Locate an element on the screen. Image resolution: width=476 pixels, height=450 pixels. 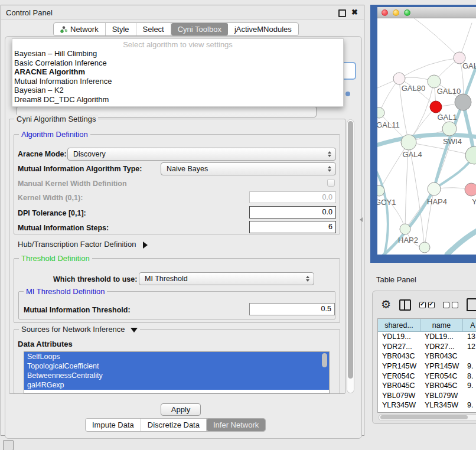
attribute-list-item: gal4RGexp is located at coordinates (177, 385).